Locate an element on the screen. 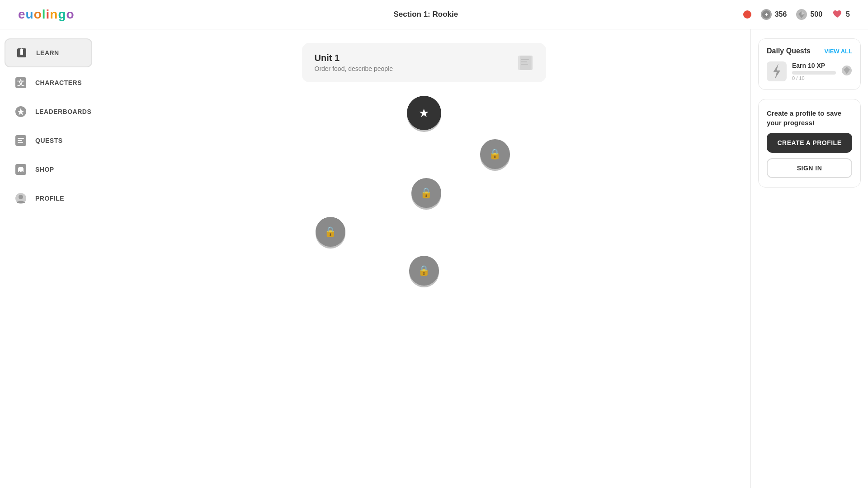  unit-info: Unit 1 Order food, describe people is located at coordinates (354, 62).